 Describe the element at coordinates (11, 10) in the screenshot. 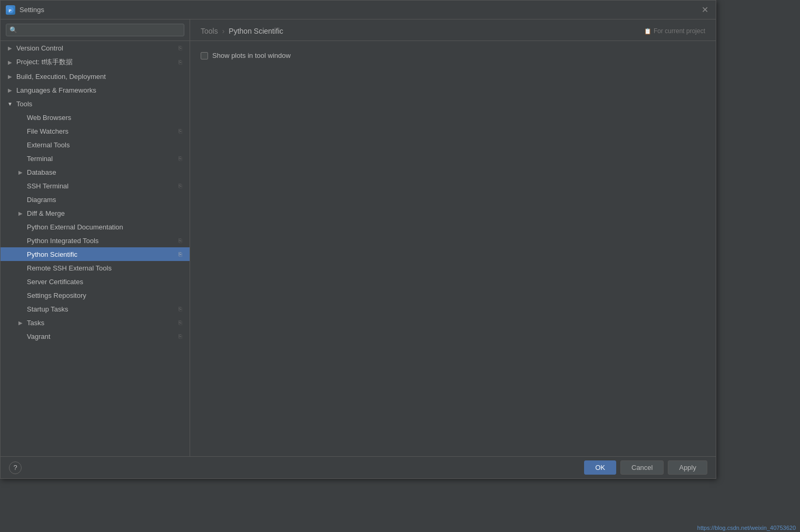

I see `app-icon: P` at that location.